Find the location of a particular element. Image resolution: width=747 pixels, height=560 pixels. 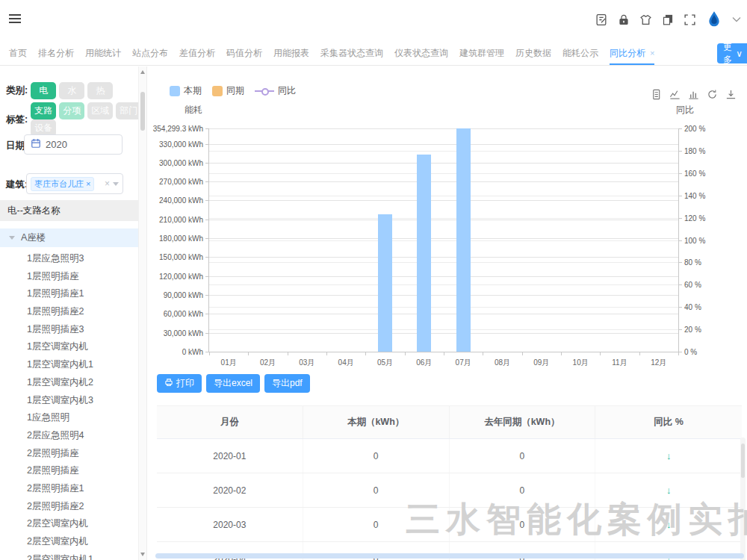

caret-down-icon is located at coordinates (12, 237).